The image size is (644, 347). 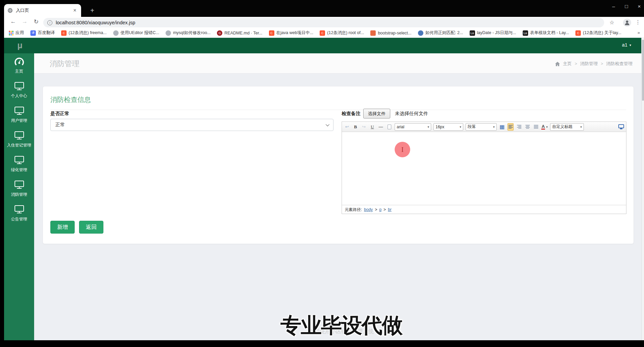 I want to click on align-left-icon, so click(x=511, y=127).